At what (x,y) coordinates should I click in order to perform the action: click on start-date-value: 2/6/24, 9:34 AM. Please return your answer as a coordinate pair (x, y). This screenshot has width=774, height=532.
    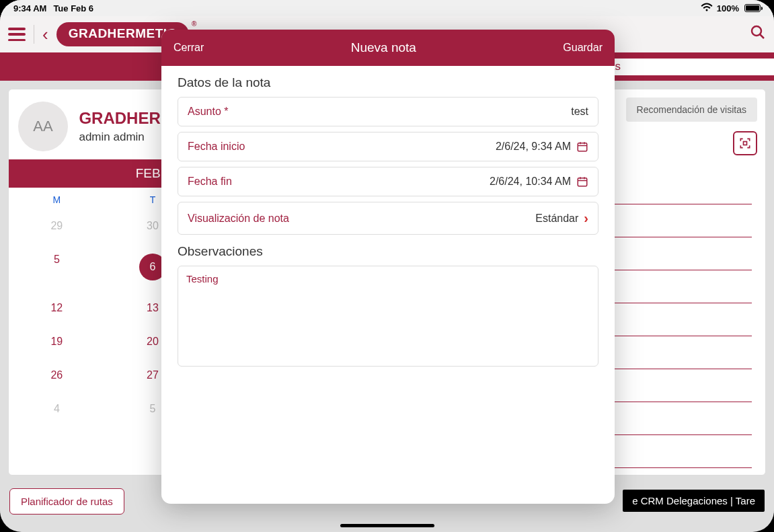
    Looking at the image, I should click on (533, 147).